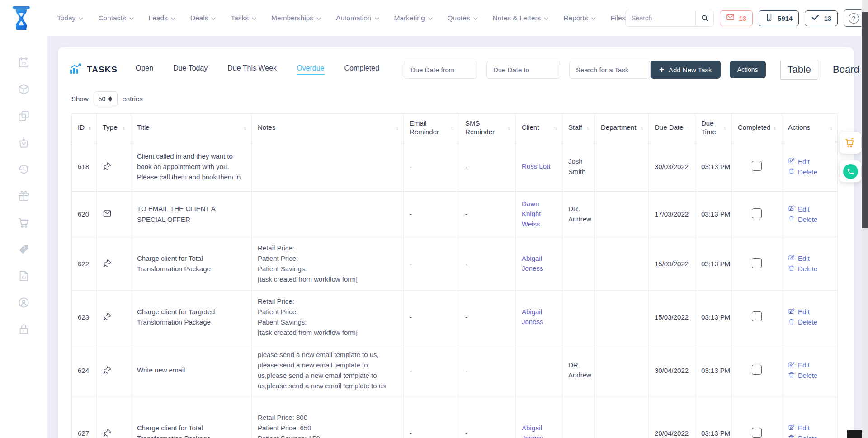 This screenshot has height=438, width=868. I want to click on sidebar-item-member, so click(24, 303).